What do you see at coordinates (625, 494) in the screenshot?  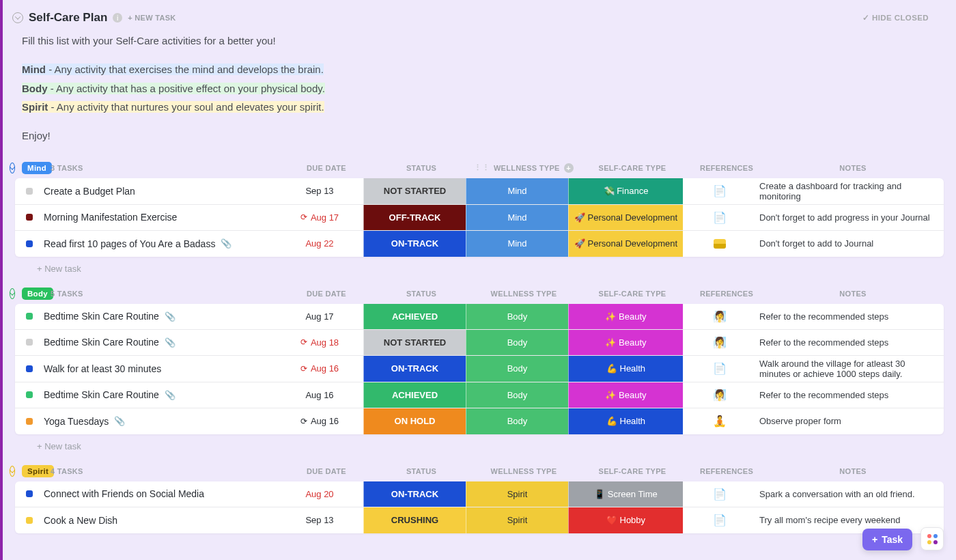 I see `caretype-cell: 📱 Screen Time` at bounding box center [625, 494].